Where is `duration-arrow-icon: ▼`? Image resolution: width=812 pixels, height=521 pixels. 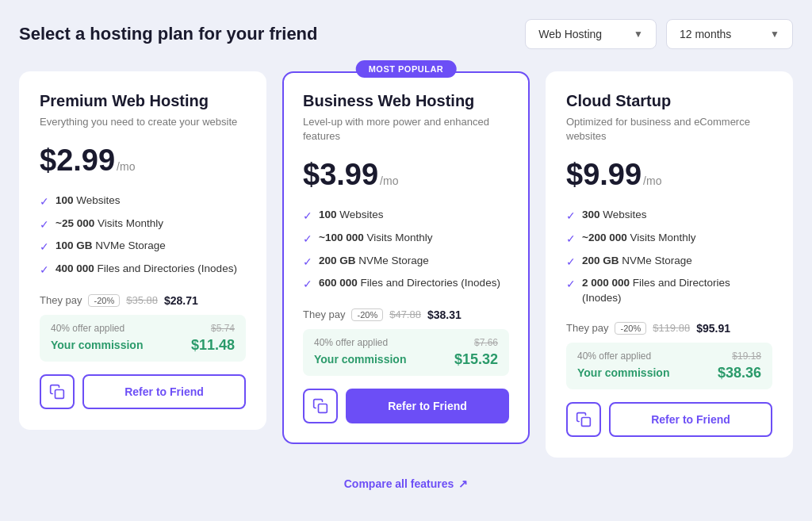
duration-arrow-icon: ▼ is located at coordinates (775, 34).